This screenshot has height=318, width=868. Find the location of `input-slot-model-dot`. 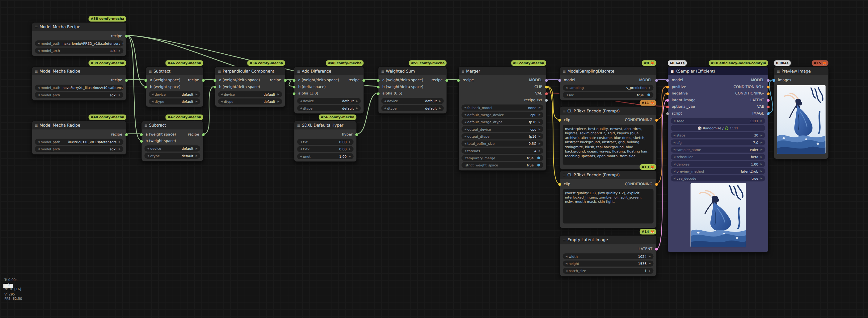

input-slot-model-dot is located at coordinates (560, 80).